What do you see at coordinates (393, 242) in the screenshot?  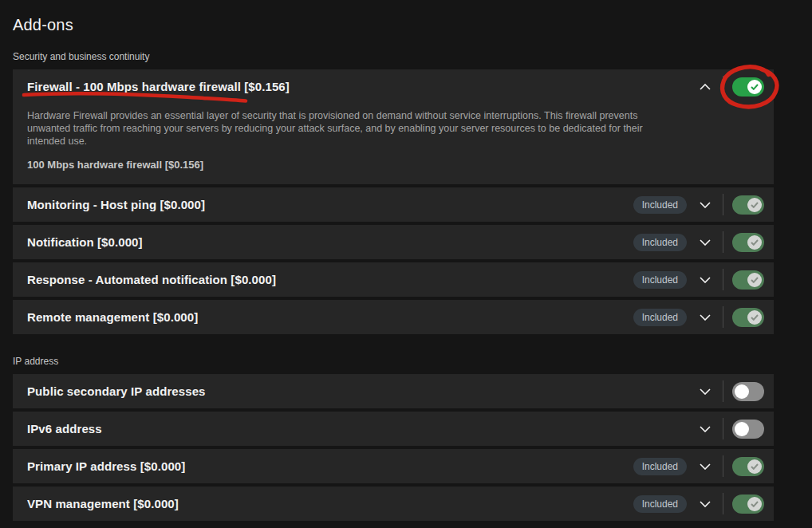 I see `addon-row-notification: Notification [$0.000] Included` at bounding box center [393, 242].